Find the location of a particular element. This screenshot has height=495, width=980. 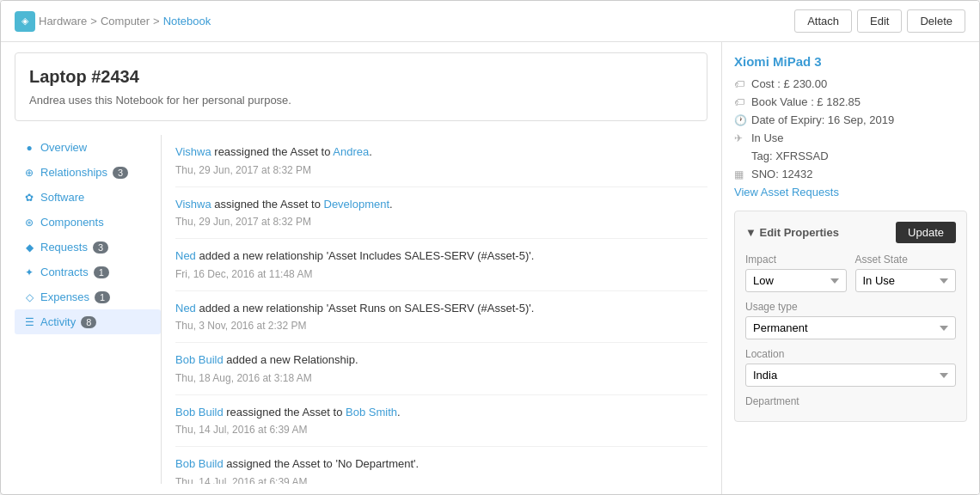

nav-item-count-expenses: 1 is located at coordinates (102, 297).